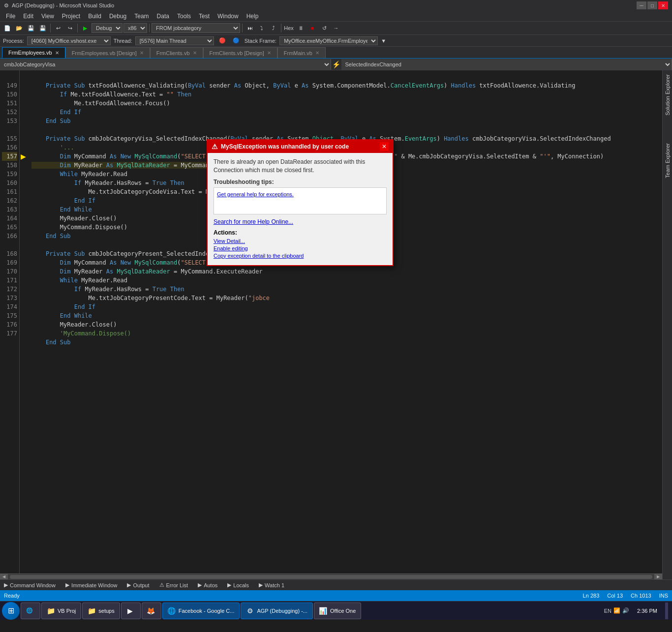 Image resolution: width=672 pixels, height=632 pixels. What do you see at coordinates (31, 28) in the screenshot?
I see `save-btn: 💾` at bounding box center [31, 28].